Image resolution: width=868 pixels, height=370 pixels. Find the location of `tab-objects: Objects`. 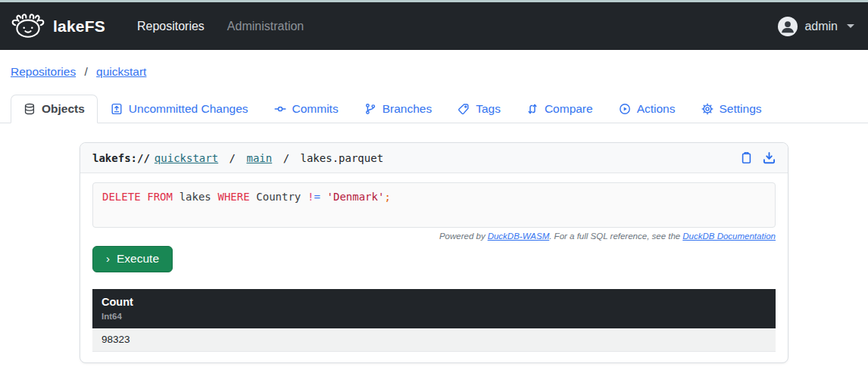

tab-objects: Objects is located at coordinates (55, 109).